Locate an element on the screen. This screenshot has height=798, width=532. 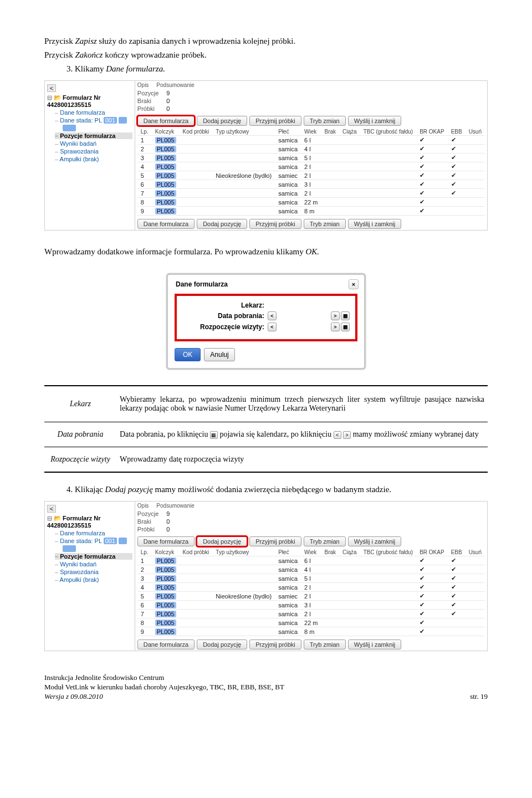
def-rozp-text: Wprowadzamy datę rozpoczęcia wizyty is located at coordinates (302, 460).